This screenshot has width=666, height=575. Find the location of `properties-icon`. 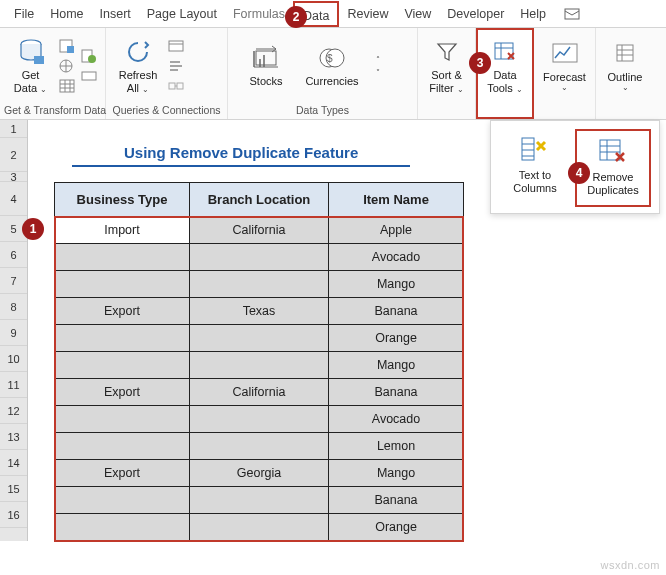

properties-icon is located at coordinates (176, 66).